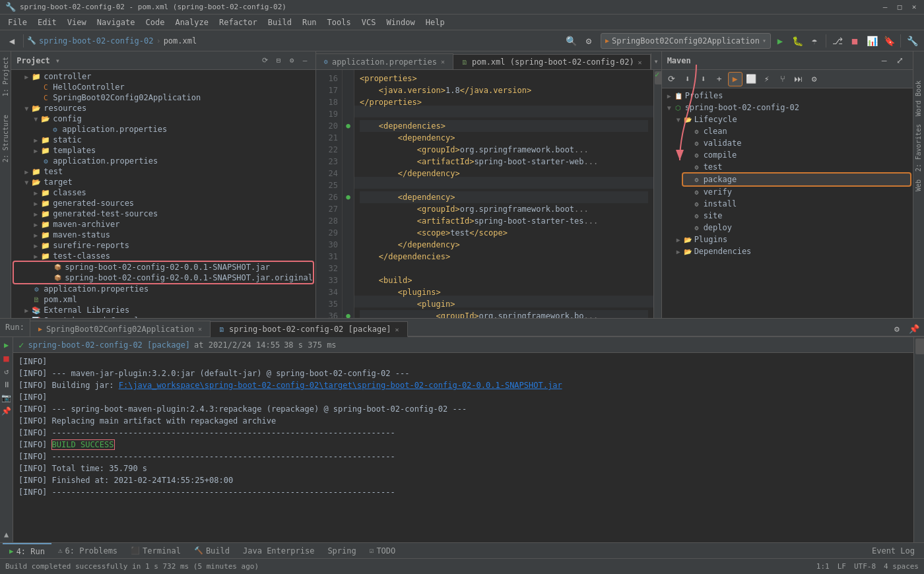 Image resolution: width=924 pixels, height=574 pixels. Describe the element at coordinates (164, 267) in the screenshot. I see `tree-item-jar: 📦 spring-boot-02-config-02-0.0.1-SNAPSHO…` at that location.